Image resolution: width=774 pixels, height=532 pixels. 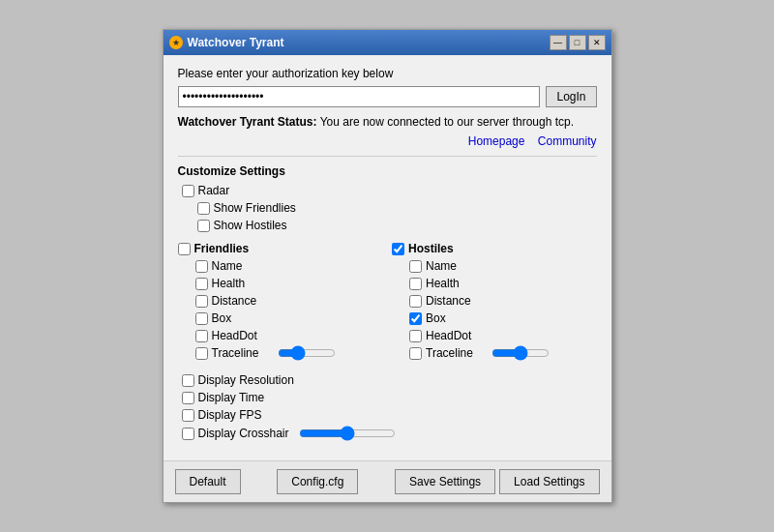 What do you see at coordinates (201, 267) in the screenshot?
I see `friendlies-name-checkbox` at bounding box center [201, 267].